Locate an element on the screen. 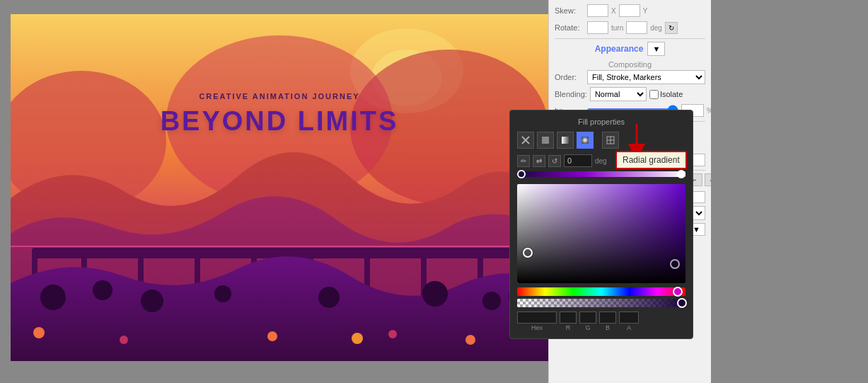  fill-none-btn is located at coordinates (526, 140).